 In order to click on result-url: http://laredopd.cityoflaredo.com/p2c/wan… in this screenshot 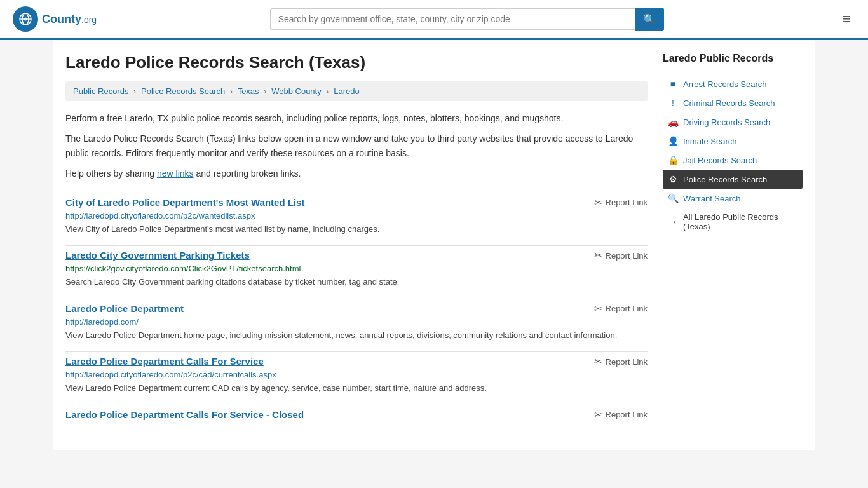, I will do `click(356, 216)`.